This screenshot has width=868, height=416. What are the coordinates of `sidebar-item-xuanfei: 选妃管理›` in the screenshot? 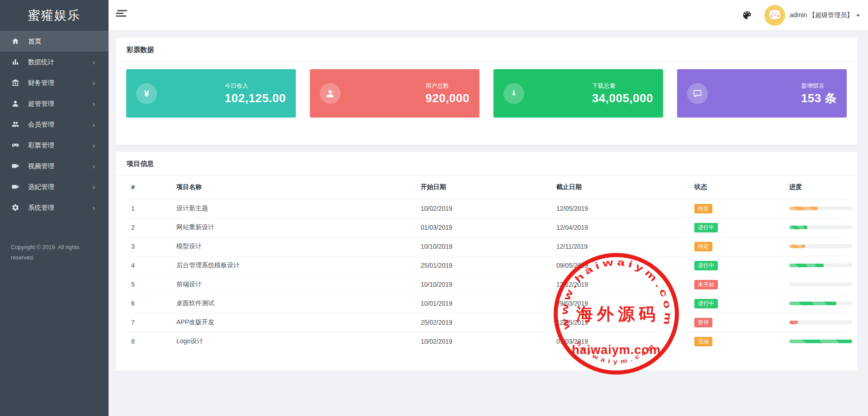 It's located at (54, 187).